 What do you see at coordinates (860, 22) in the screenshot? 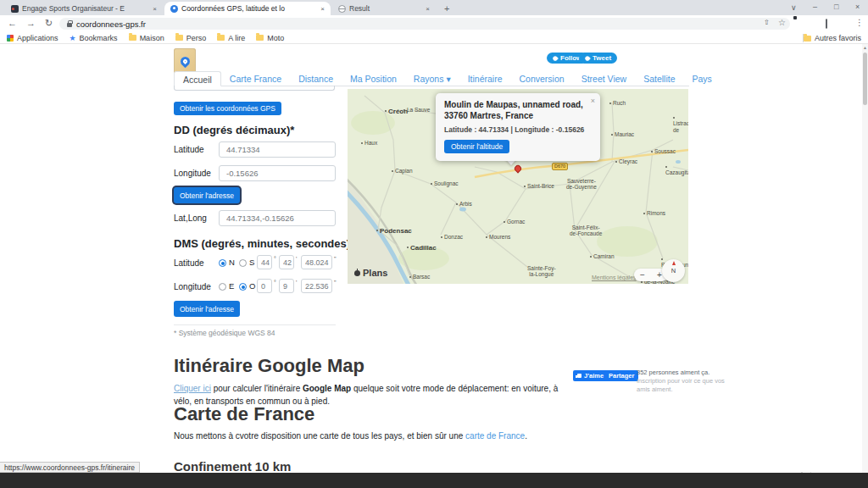
I see `menu-dots-icon: ⋮` at bounding box center [860, 22].